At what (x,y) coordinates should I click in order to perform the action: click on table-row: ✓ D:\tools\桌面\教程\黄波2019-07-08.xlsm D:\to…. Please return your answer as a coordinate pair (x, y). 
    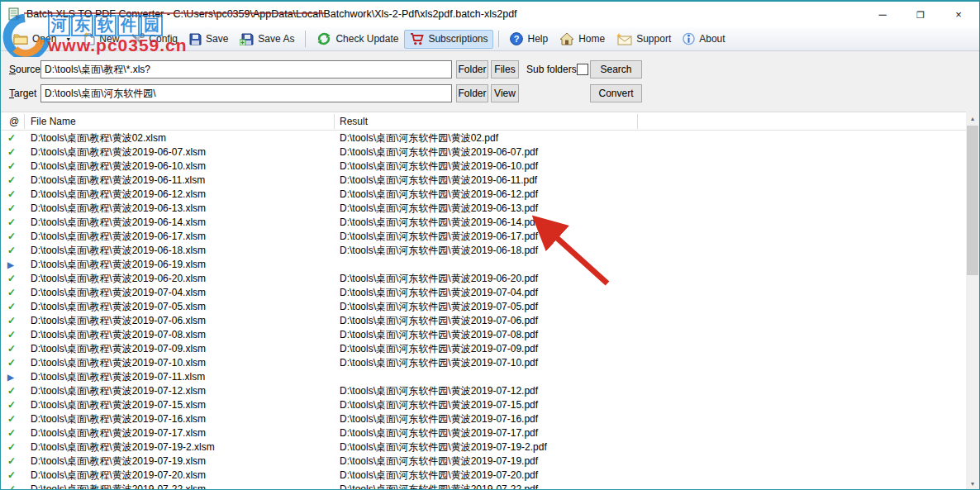
    Looking at the image, I should click on (484, 335).